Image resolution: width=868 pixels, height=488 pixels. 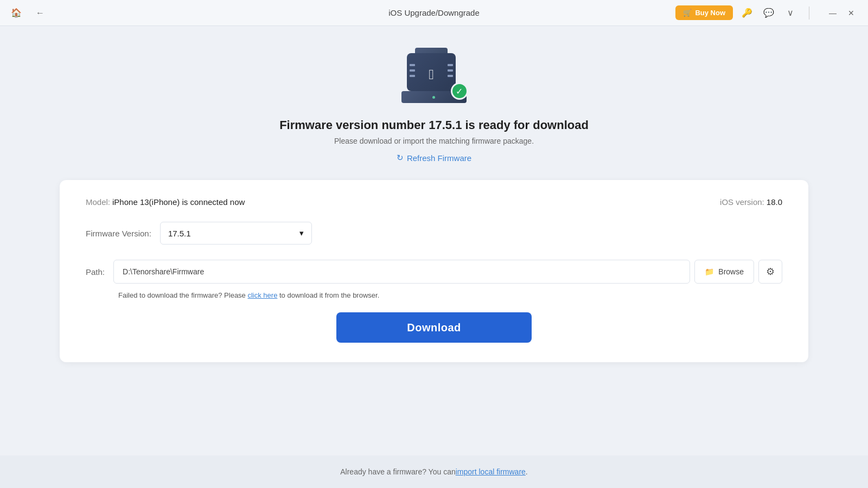 What do you see at coordinates (40, 13) in the screenshot?
I see `back-icon: ←` at bounding box center [40, 13].